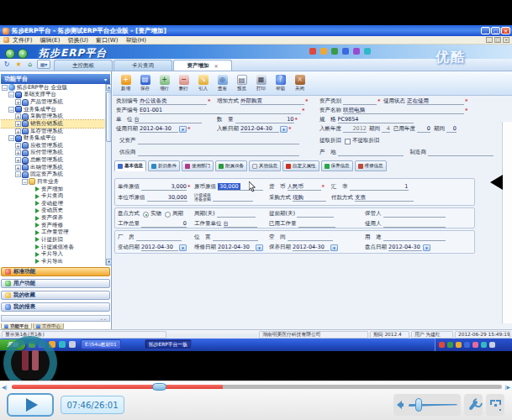  What do you see at coordinates (508, 386) in the screenshot?
I see `skip-forward-icon: |▶` at bounding box center [508, 386].